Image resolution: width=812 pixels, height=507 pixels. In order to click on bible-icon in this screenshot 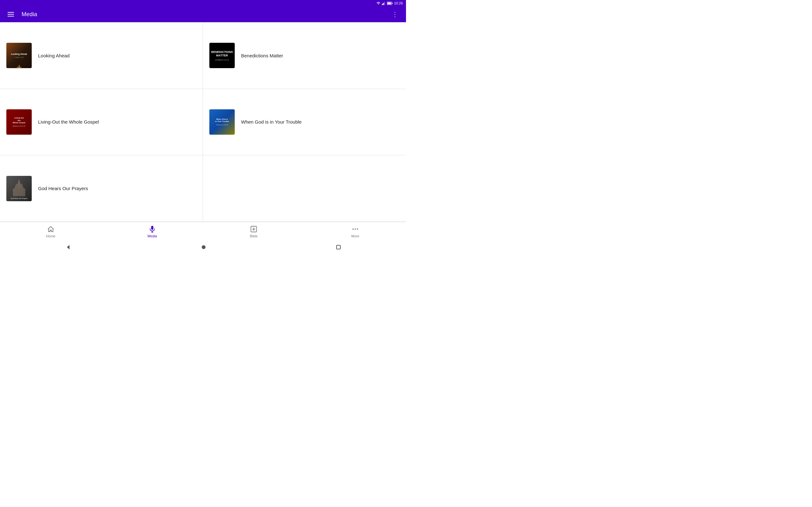, I will do `click(254, 229)`.